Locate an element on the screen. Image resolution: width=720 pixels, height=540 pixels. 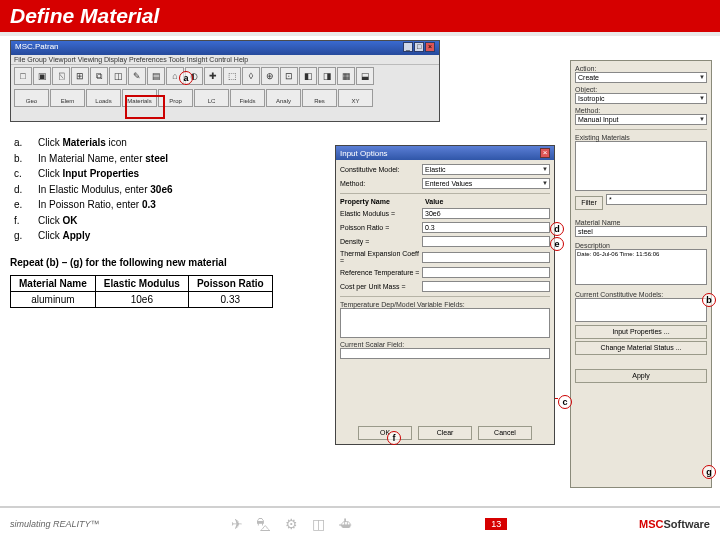
patran-title-text: MSC.Patran is located at coordinates (37, 48).